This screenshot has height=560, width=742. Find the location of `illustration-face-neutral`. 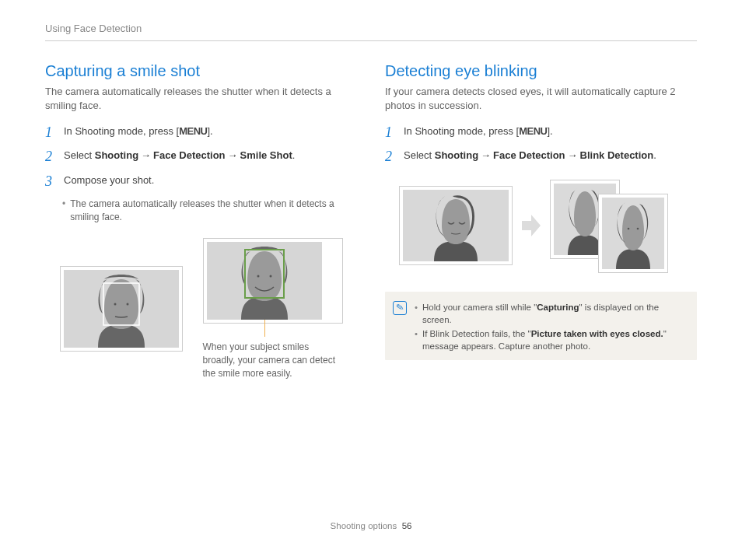

illustration-face-neutral is located at coordinates (121, 309).